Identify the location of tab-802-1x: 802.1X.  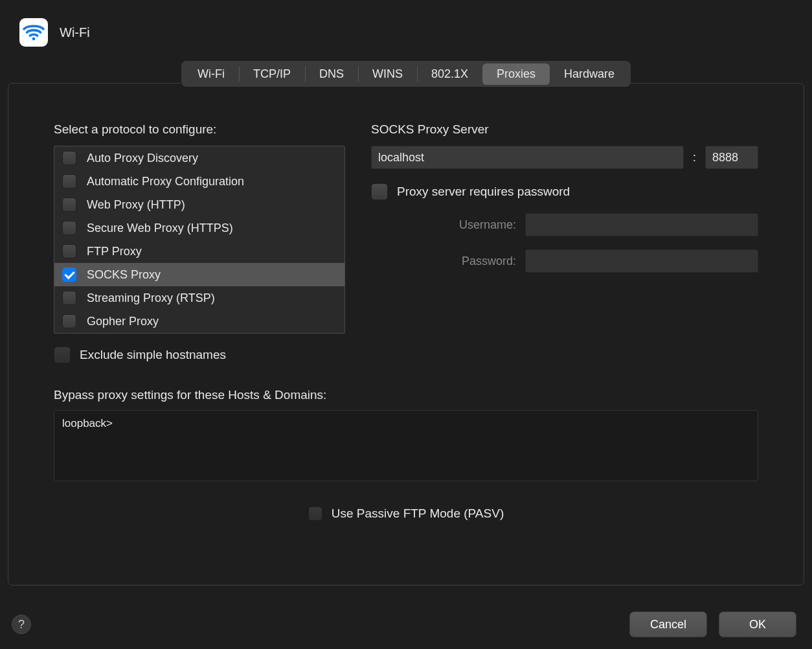
(449, 74).